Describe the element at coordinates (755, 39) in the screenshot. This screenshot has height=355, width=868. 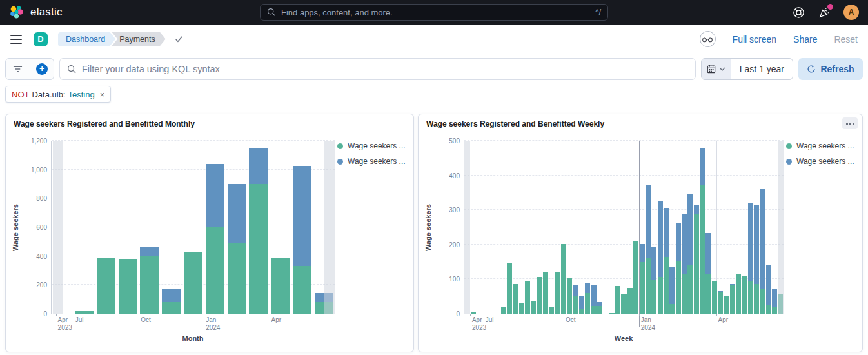
I see `full-screen-button: Full screen` at that location.